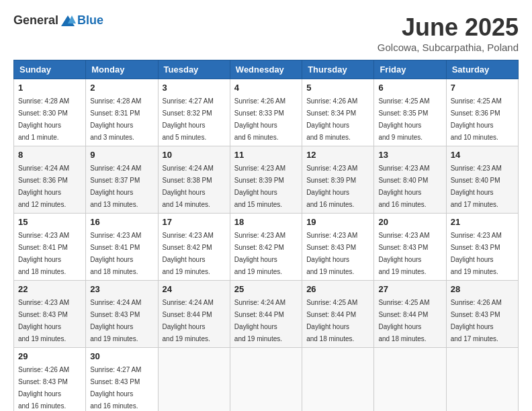 The width and height of the screenshot is (532, 411). Describe the element at coordinates (122, 247) in the screenshot. I see `table-row: 16 Sunrise: 4:23 AMSunset: 8:41 PMDaylig…` at that location.